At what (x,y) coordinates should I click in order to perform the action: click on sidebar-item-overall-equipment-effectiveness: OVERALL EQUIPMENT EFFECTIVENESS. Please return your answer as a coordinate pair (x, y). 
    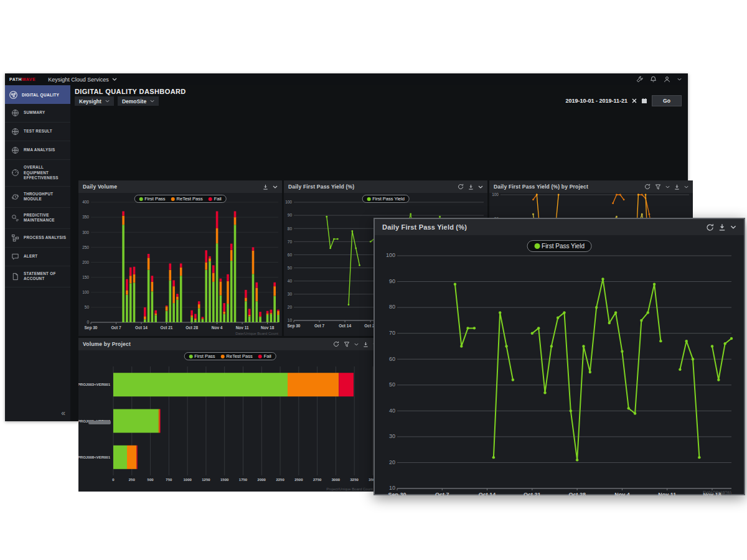
    Looking at the image, I should click on (37, 173).